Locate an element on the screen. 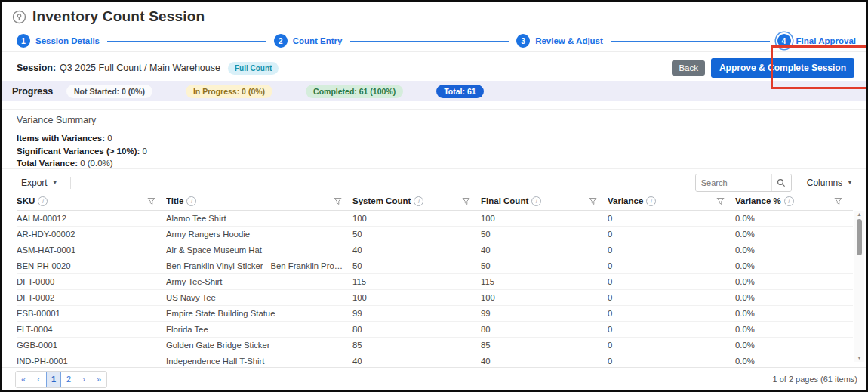 This screenshot has height=392, width=868. export-button: Export ▼ is located at coordinates (39, 183).